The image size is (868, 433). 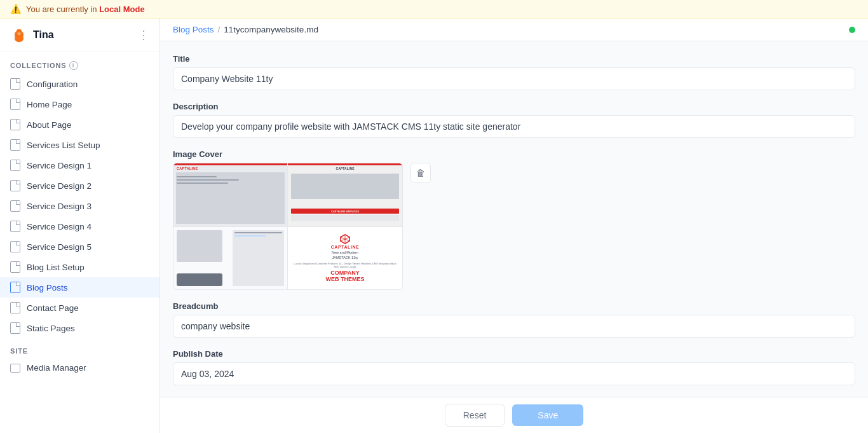 I want to click on sidebar-item-blog-posts: Blog Posts, so click(x=80, y=287).